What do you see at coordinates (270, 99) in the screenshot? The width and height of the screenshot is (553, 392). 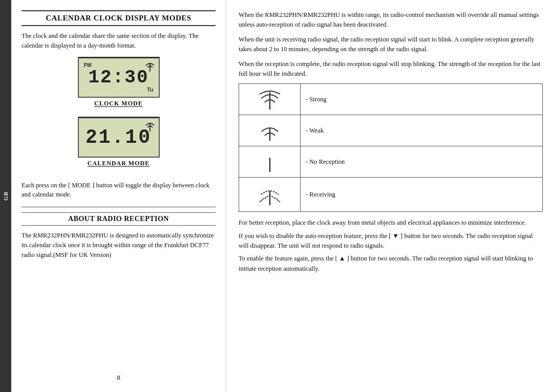 I see `signal-cell-strong` at bounding box center [270, 99].